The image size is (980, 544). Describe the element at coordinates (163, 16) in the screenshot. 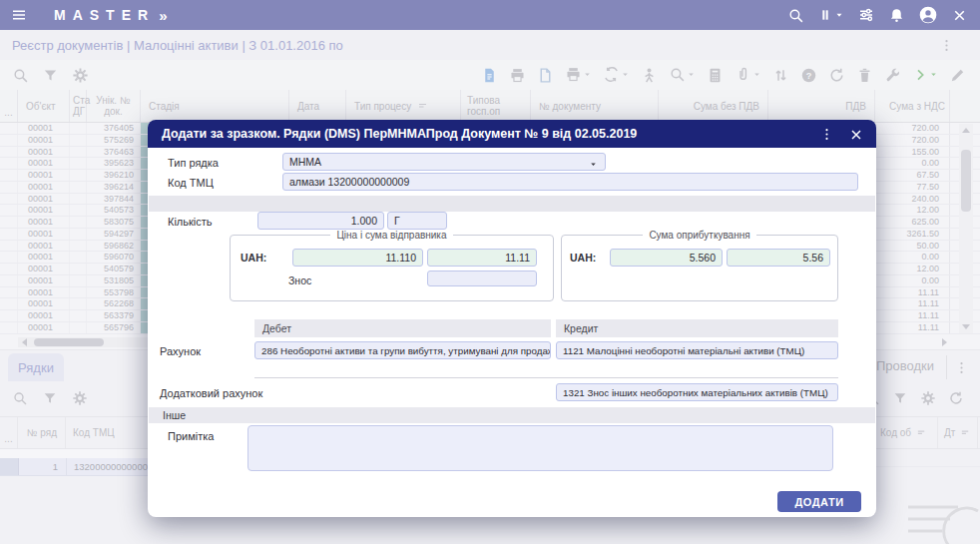

I see `app-title-chevrons: »` at that location.